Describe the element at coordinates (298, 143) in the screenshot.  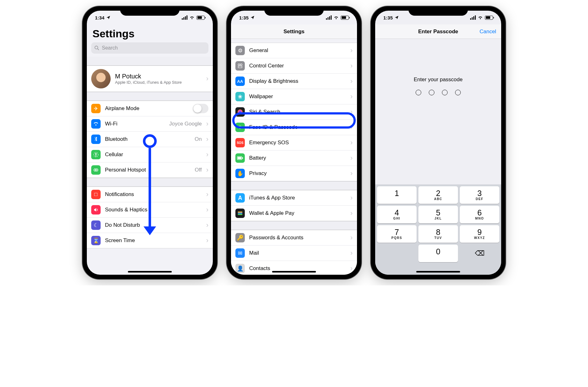
I see `row-label: Emergency SOS` at that location.